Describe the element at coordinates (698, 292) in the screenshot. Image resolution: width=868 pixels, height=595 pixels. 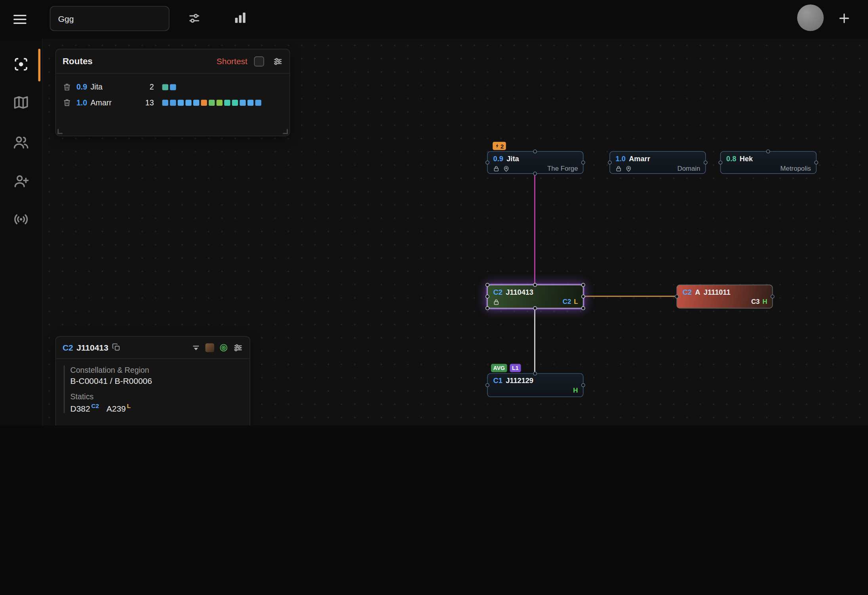
I see `system-tag: A` at that location.